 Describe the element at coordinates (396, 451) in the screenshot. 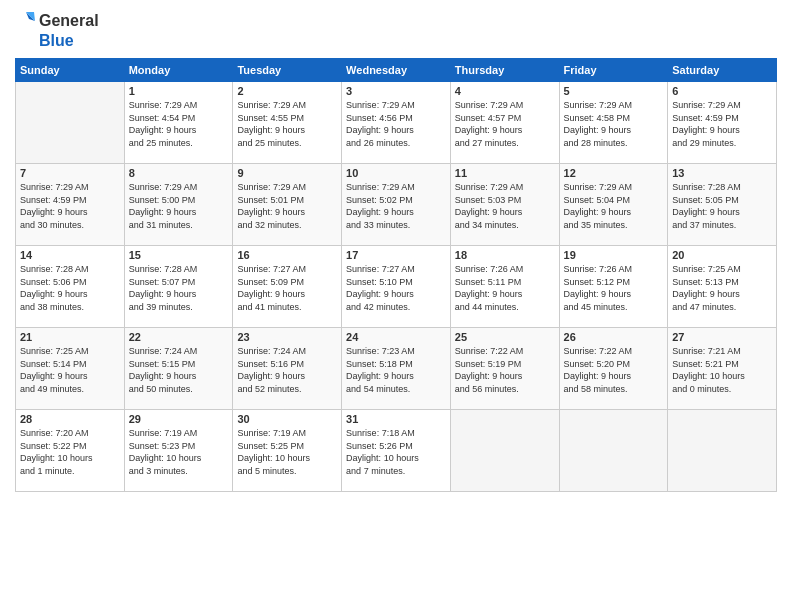

I see `week-row-5: 28Sunrise: 7:20 AMSunset: 5:22 PMDayligh…` at that location.